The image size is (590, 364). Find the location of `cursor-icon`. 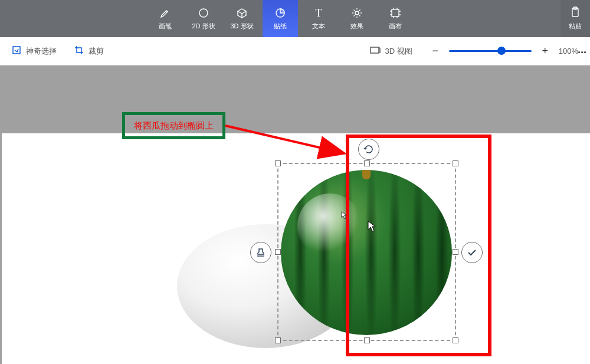

cursor-icon is located at coordinates (372, 227).